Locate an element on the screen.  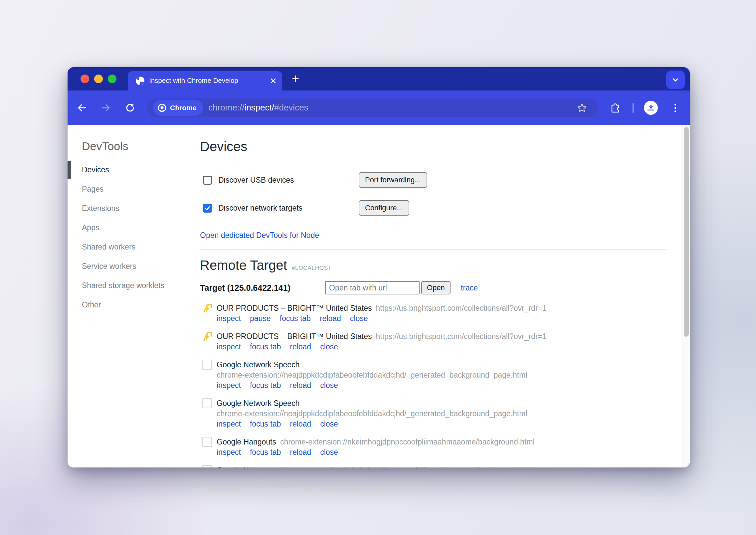
discover-network-row: Discover network targets Configure... is located at coordinates (433, 208).